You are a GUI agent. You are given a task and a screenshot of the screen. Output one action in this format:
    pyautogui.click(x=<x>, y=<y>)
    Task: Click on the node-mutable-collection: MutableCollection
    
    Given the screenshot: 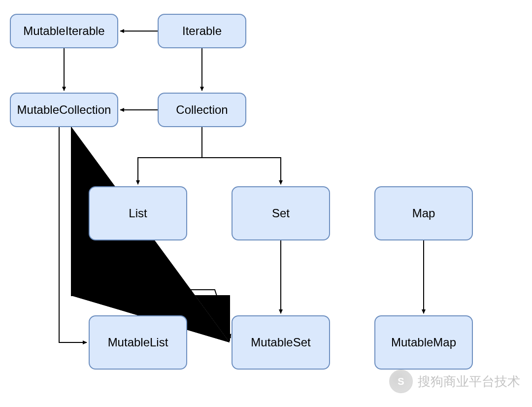 What is the action you would take?
    pyautogui.click(x=64, y=110)
    